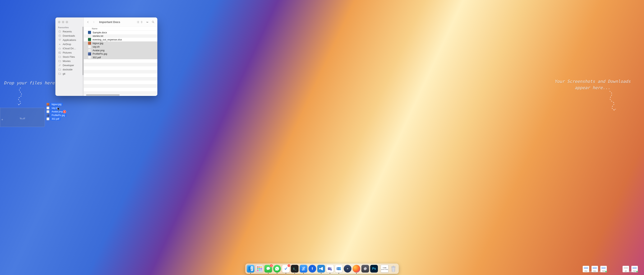 The height and width of the screenshot is (275, 644). What do you see at coordinates (312, 269) in the screenshot?
I see `dock-app-1pw` at bounding box center [312, 269].